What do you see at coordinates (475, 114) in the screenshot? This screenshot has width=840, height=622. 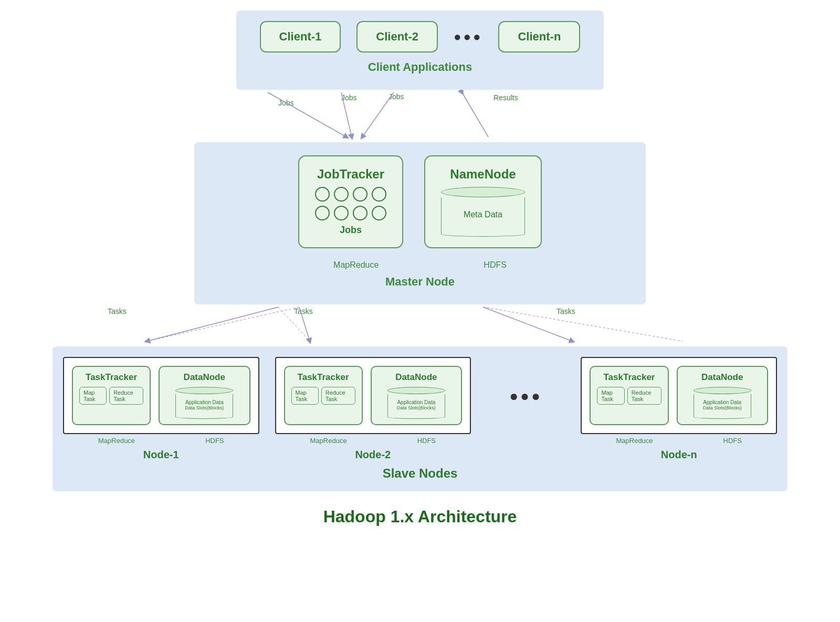 I see `results-arrow` at bounding box center [475, 114].